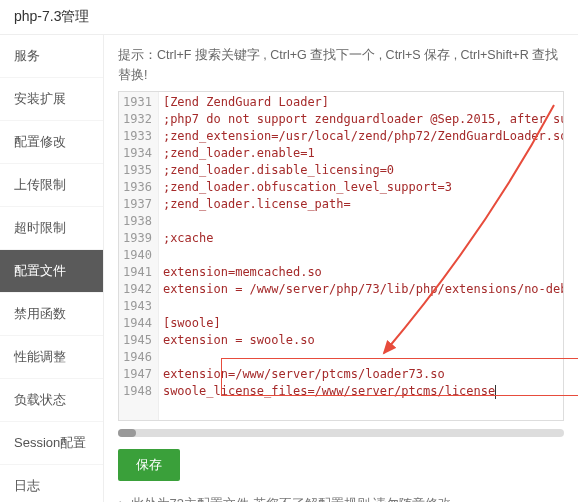 This screenshot has width=578, height=503. I want to click on horizontal-scrollbar, so click(341, 433).